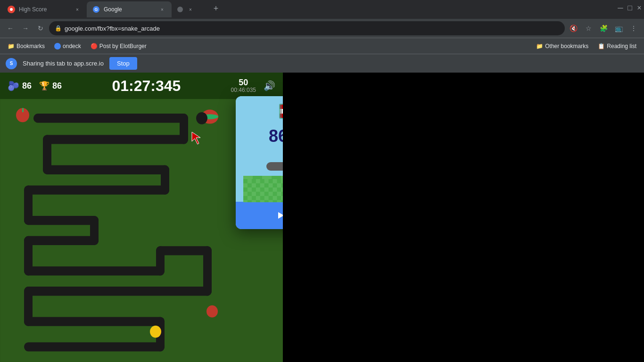 The height and width of the screenshot is (362, 644). What do you see at coordinates (573, 28) in the screenshot?
I see `mute-icon: 🔇` at bounding box center [573, 28].